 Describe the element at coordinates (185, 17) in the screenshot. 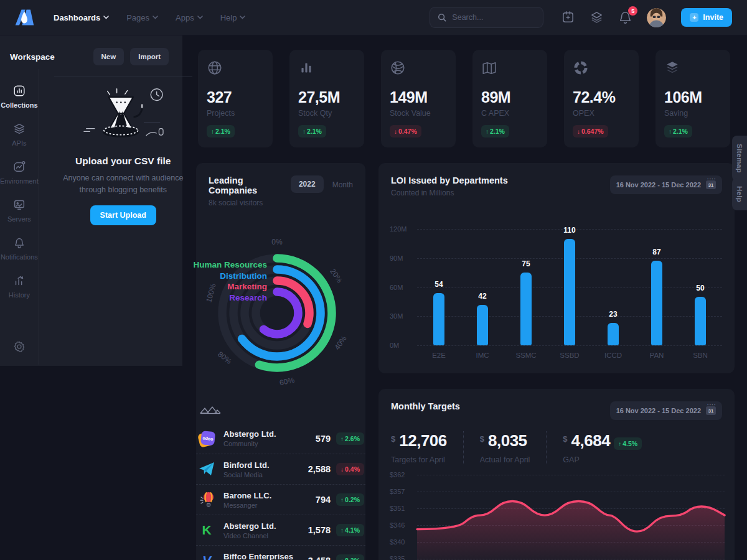

I see `menu-label: Apps` at that location.